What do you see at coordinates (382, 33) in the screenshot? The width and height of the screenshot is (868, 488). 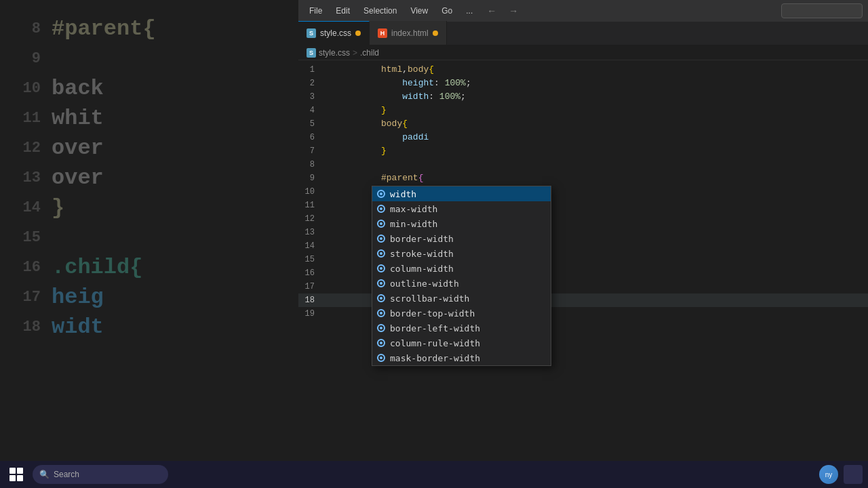 I see `html-file-icon: H` at bounding box center [382, 33].